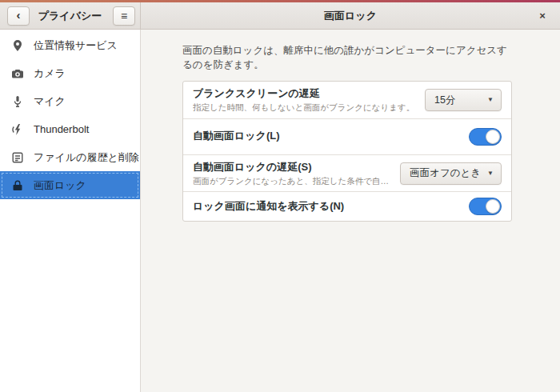 The image size is (560, 392). Describe the element at coordinates (124, 16) in the screenshot. I see `menu-button: ≡` at that location.